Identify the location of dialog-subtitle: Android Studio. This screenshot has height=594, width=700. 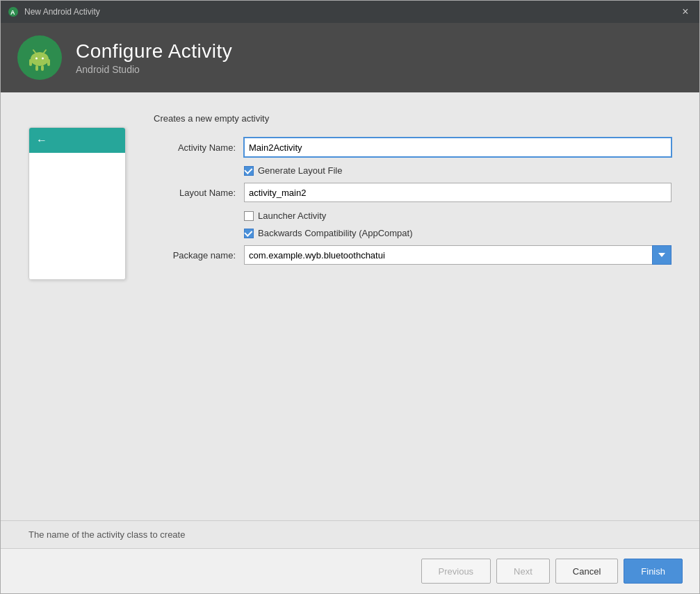
(154, 69).